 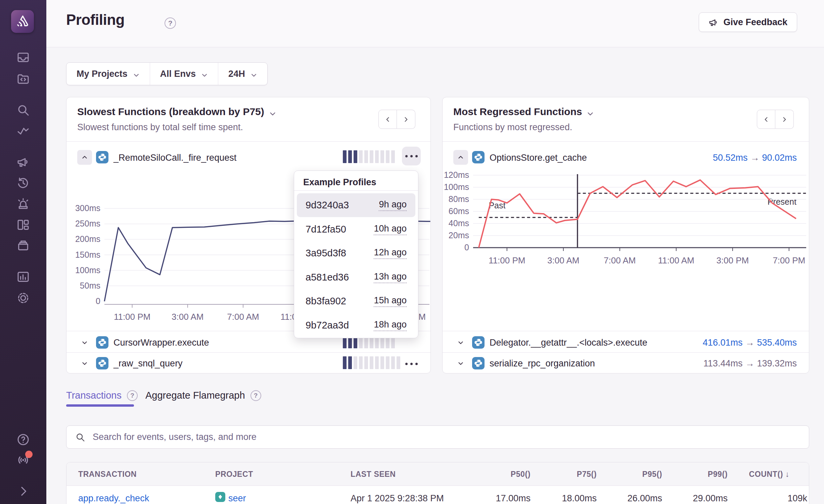 I want to click on column-header: PROJECT, so click(x=234, y=474).